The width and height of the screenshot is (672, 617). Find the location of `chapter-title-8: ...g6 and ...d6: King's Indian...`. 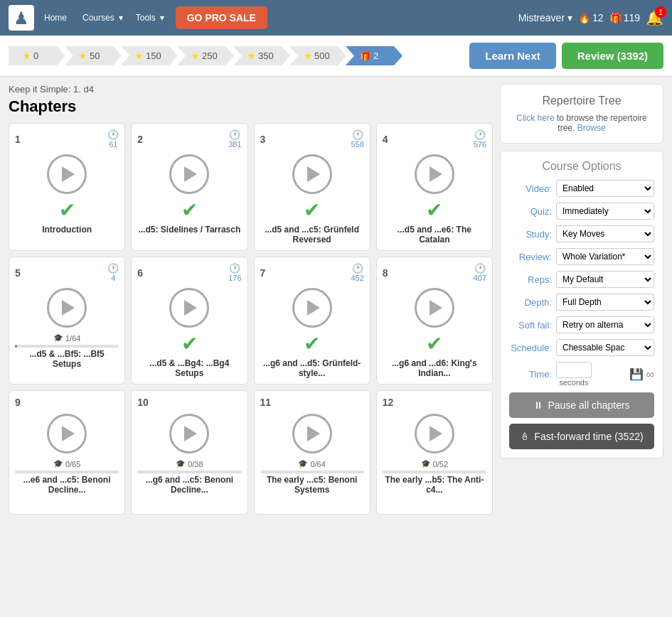

chapter-title-8: ...g6 and ...d6: King's Indian... is located at coordinates (434, 368).